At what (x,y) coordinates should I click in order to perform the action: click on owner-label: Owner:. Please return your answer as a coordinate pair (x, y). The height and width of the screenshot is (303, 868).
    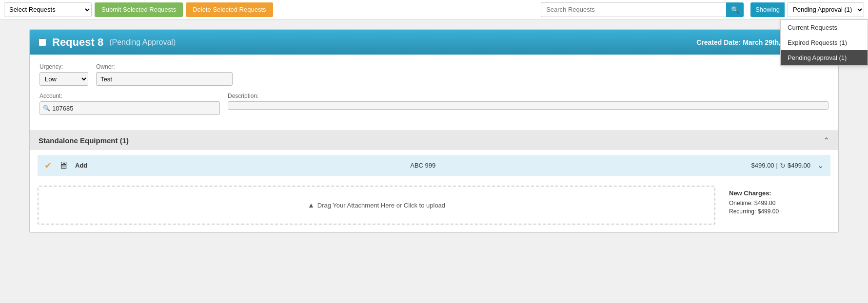
    Looking at the image, I should click on (164, 67).